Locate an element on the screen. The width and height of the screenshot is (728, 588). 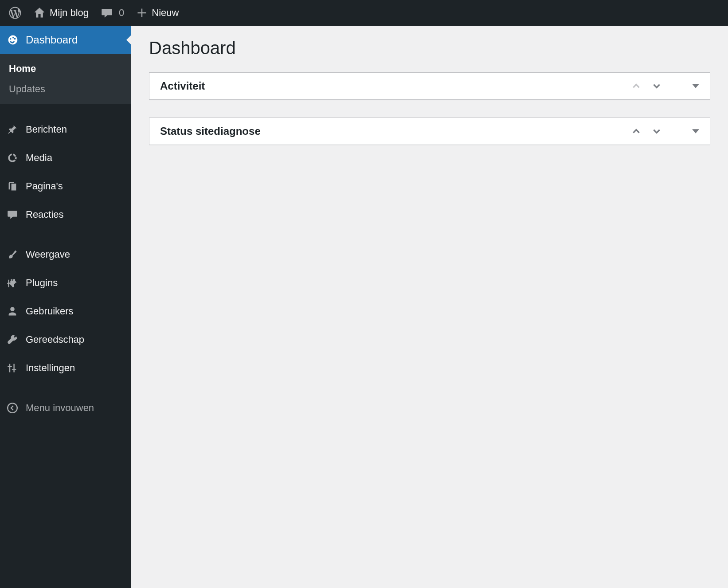
collapse-label: Menu invouwen is located at coordinates (60, 408).